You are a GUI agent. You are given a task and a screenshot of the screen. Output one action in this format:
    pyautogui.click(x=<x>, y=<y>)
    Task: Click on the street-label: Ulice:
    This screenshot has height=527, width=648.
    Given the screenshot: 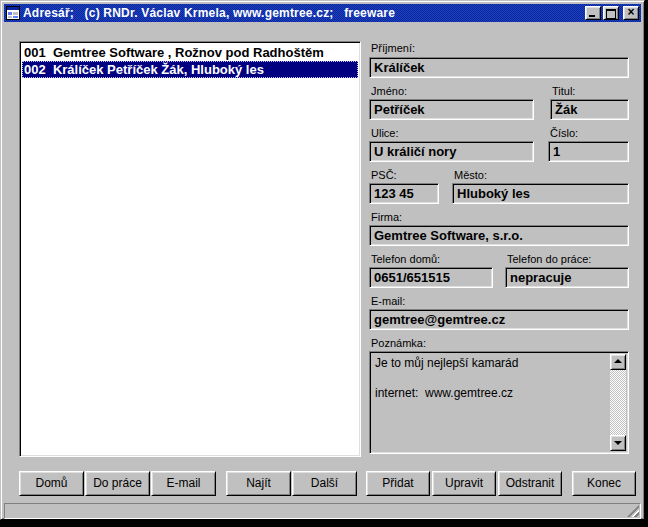 What is the action you would take?
    pyautogui.click(x=385, y=133)
    